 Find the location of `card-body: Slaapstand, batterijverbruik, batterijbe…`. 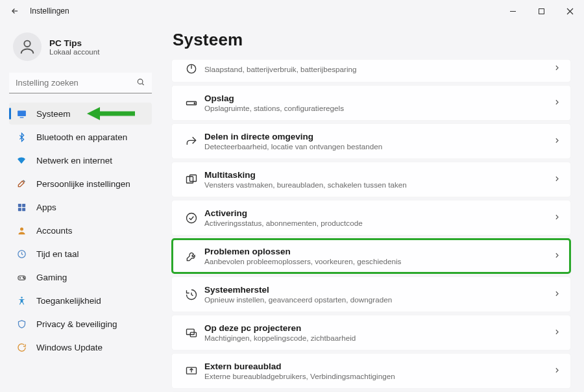

card-body: Slaapstand, batterijverbruik, batterijbe… is located at coordinates (379, 69).